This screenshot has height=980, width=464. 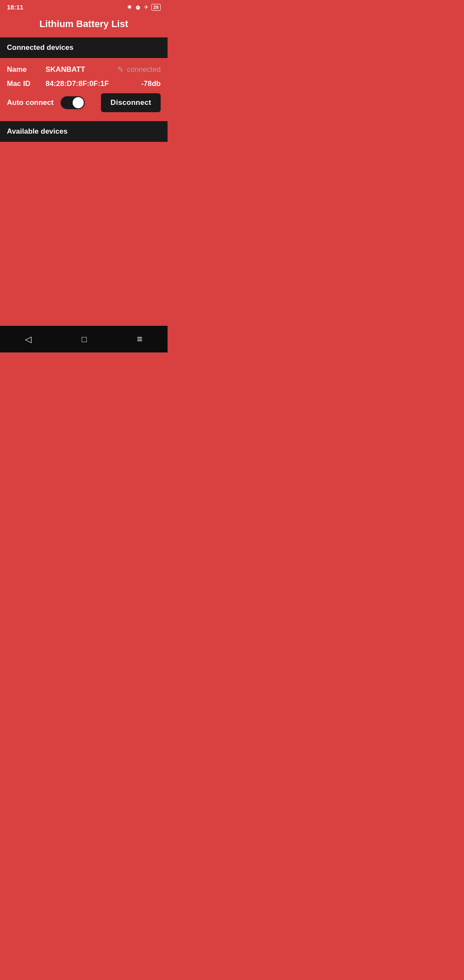 I want to click on back-button, so click(x=28, y=339).